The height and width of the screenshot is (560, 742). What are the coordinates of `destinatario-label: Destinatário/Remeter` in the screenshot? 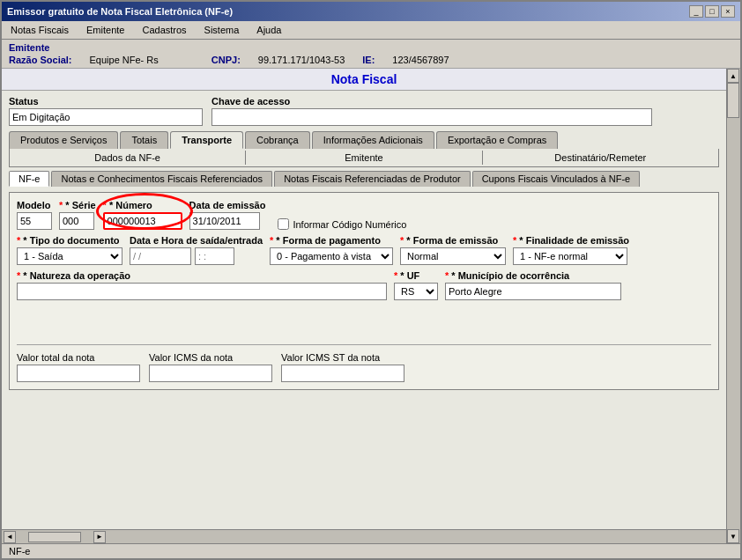 It's located at (601, 158).